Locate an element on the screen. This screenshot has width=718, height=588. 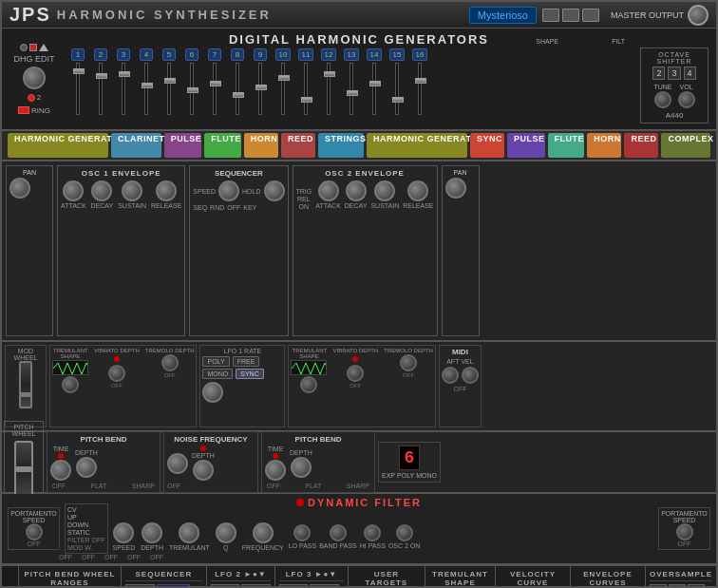
oct-2: 2 is located at coordinates (659, 73).